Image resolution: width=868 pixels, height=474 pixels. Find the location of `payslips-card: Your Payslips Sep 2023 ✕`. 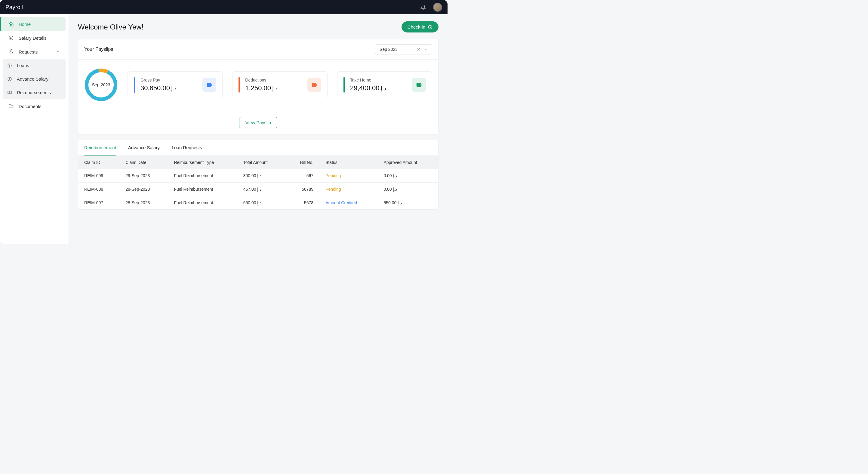

payslips-card: Your Payslips Sep 2023 ✕ is located at coordinates (258, 87).